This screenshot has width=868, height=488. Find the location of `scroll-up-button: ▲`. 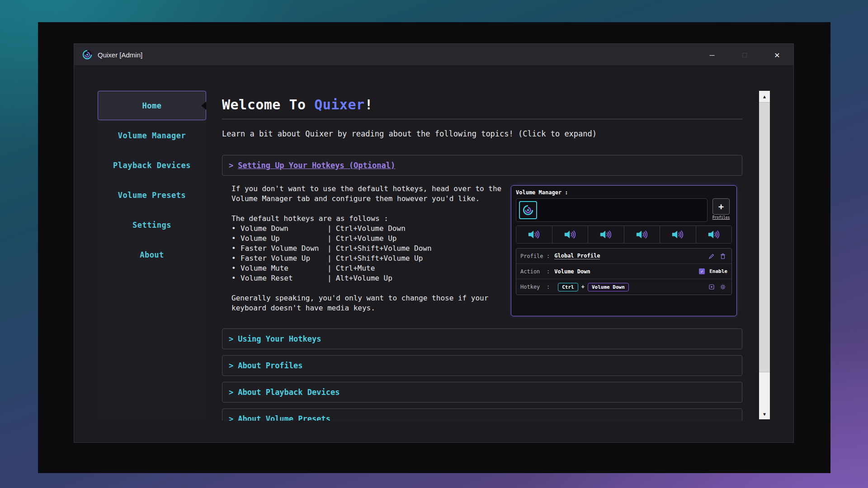

scroll-up-button: ▲ is located at coordinates (764, 96).